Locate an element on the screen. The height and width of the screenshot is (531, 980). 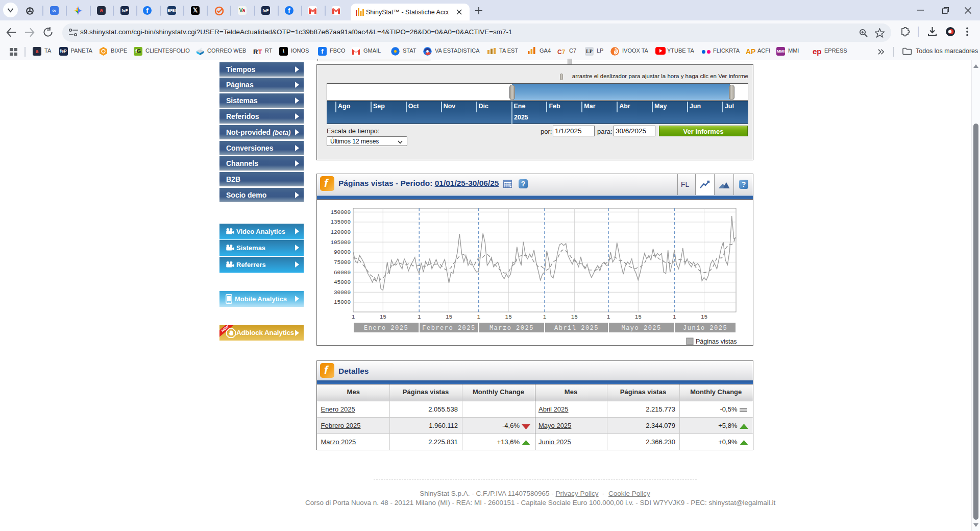
svg-text: Páginas vistas is located at coordinates (717, 342).